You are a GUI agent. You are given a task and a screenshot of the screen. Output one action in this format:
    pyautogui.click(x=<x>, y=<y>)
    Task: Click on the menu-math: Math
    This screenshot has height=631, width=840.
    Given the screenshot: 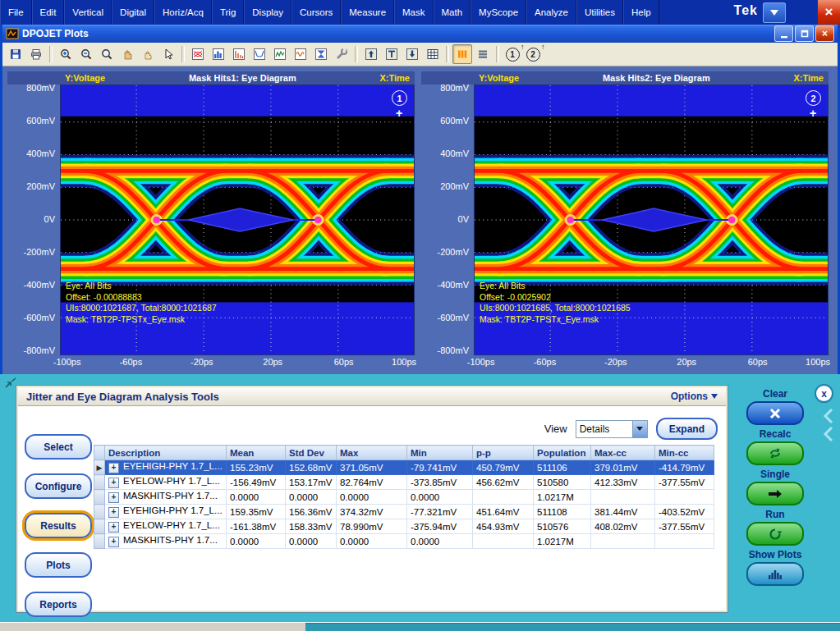 What is the action you would take?
    pyautogui.click(x=452, y=12)
    